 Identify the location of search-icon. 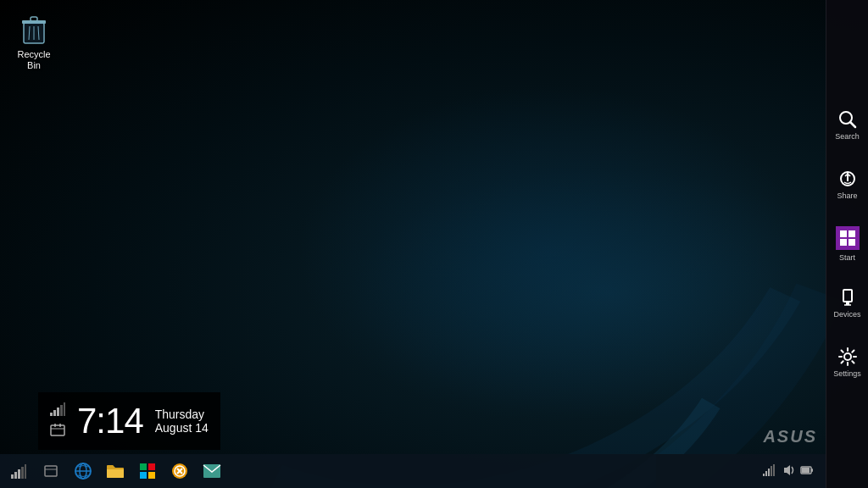
(848, 119).